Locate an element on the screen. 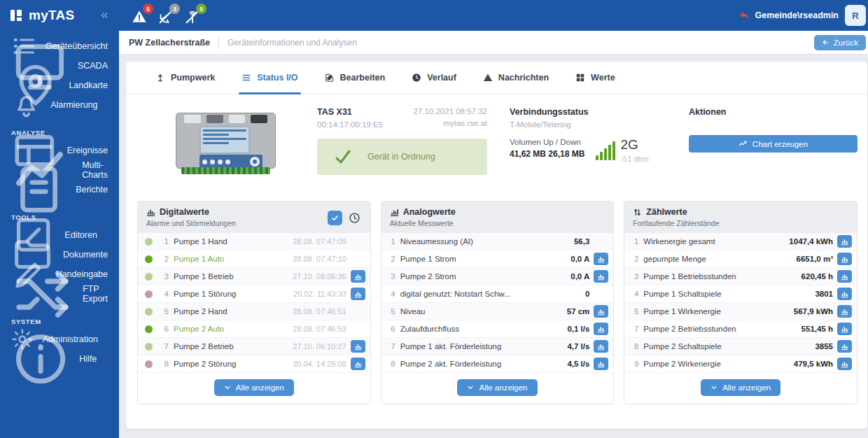 The image size is (868, 438). switch-back-user-icon is located at coordinates (744, 15).